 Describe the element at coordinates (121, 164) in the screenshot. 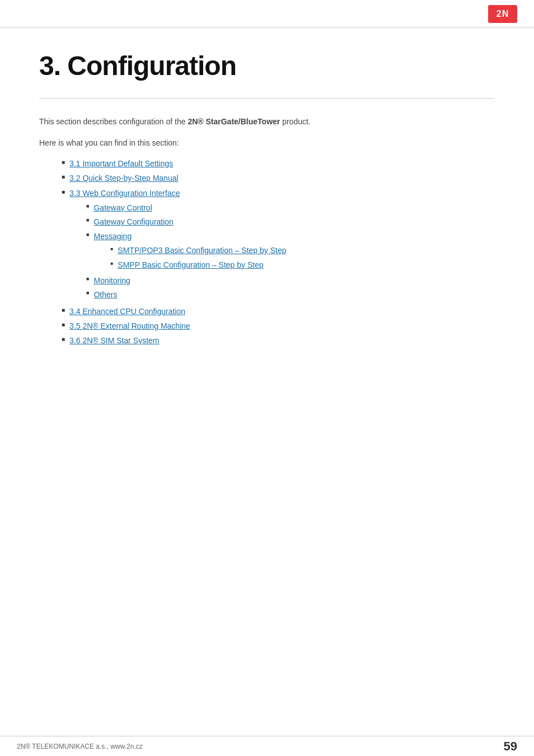

I see `toc-link-31: 3.1 Important Default Settings` at that location.